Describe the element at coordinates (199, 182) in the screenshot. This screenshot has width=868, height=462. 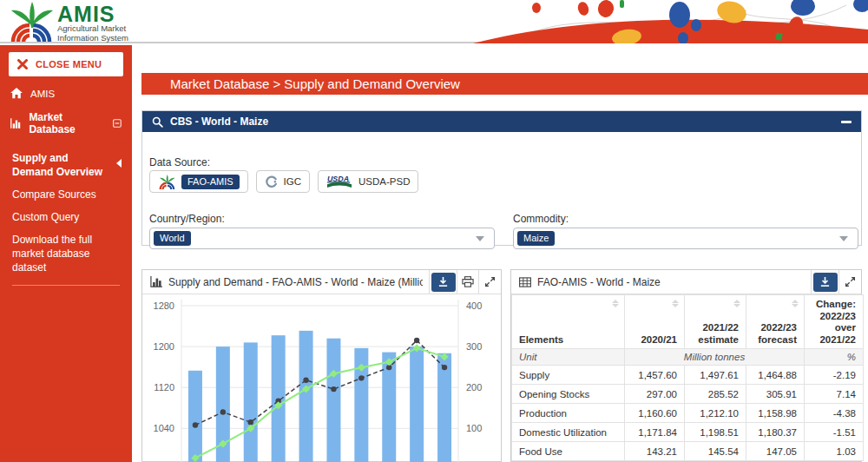
I see `source-button-fao-amis: FAO-AMIS` at that location.